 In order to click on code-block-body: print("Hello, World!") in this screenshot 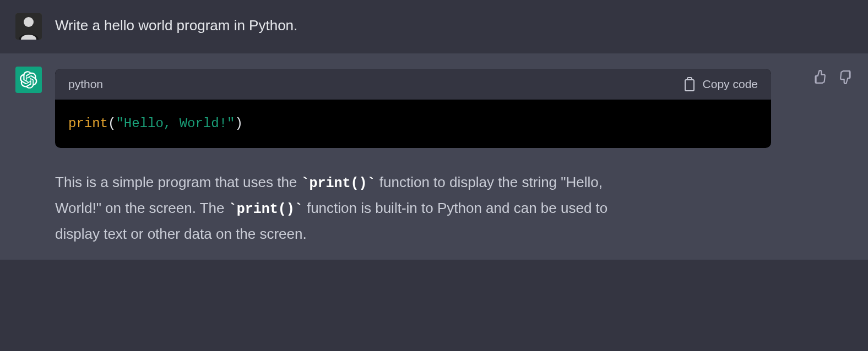, I will do `click(413, 124)`.